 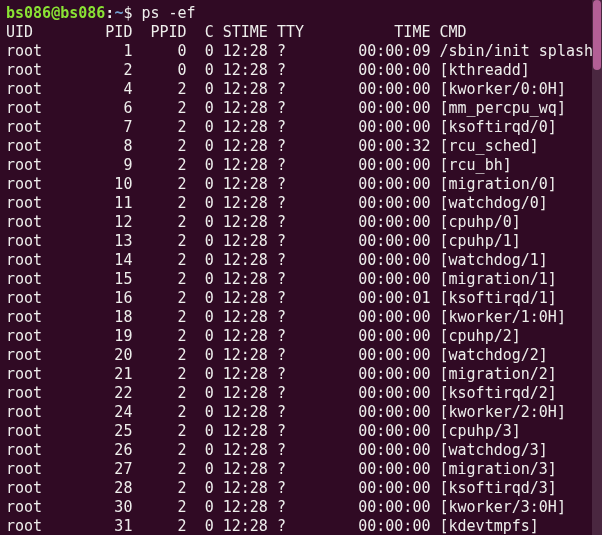 What do you see at coordinates (300, 51) in the screenshot?
I see `process-row: root 1 0 0 12:28 ? 00:00:09 /sbin/init s…` at bounding box center [300, 51].